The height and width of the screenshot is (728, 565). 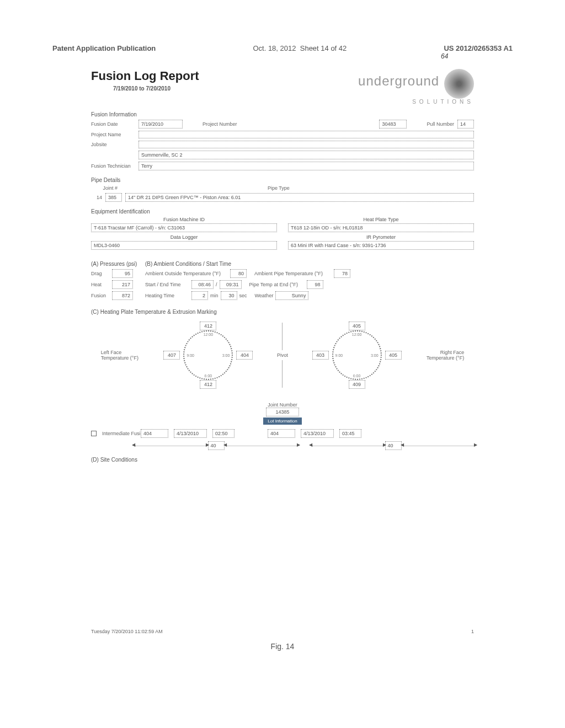 What do you see at coordinates (161, 124) in the screenshot?
I see `field-fusion-date: 7/19/2010` at bounding box center [161, 124].